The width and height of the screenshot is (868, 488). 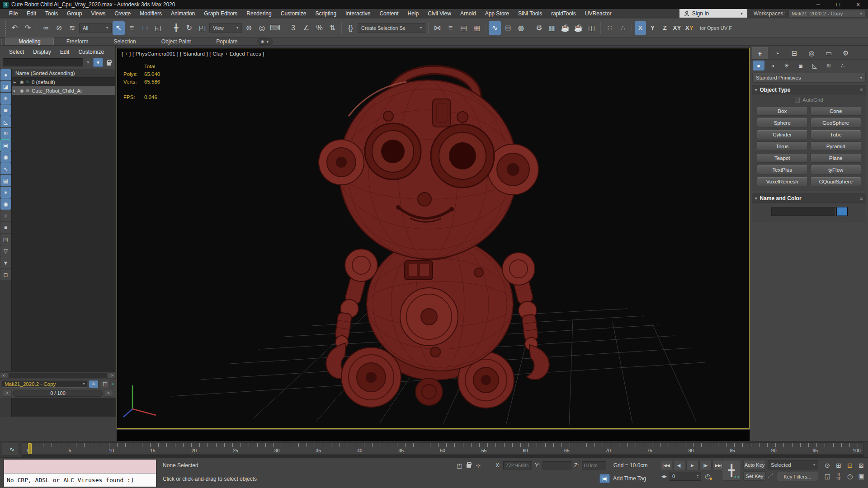 I want to click on ribbon-tab-populate: Populate, so click(x=227, y=42).